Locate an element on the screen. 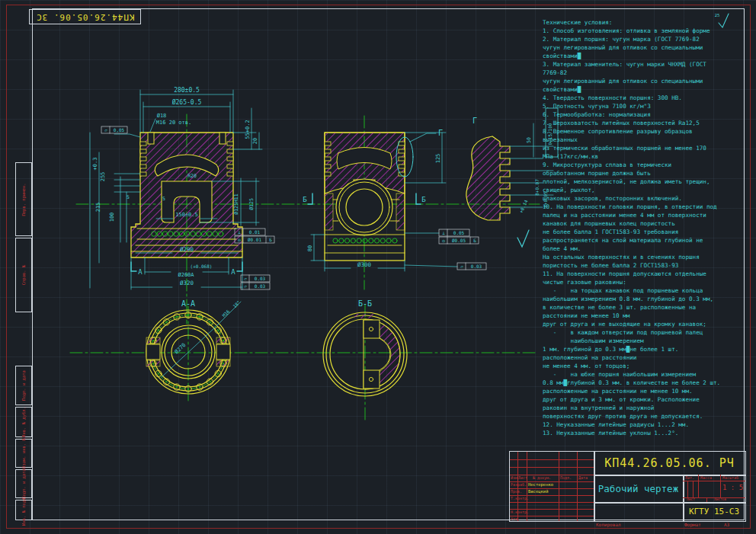  dim-260: Ø260А is located at coordinates (186, 275).